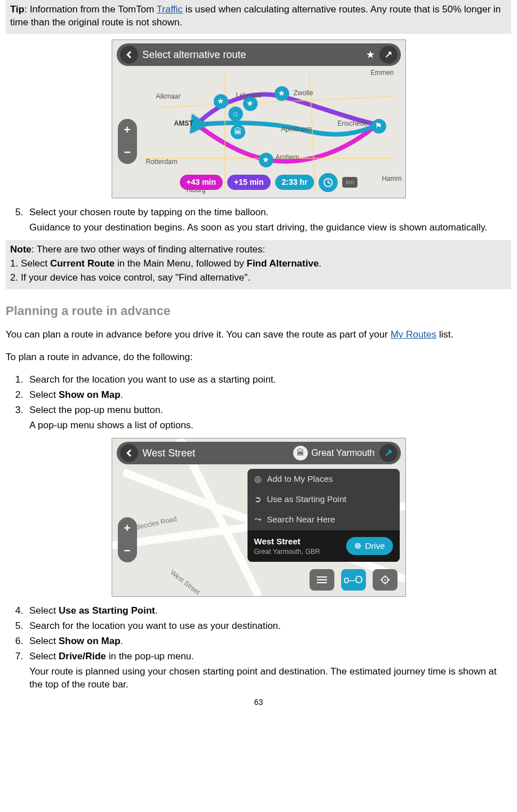 This screenshot has height=812, width=517. I want to click on steering-wheel-icon: ☸, so click(357, 546).